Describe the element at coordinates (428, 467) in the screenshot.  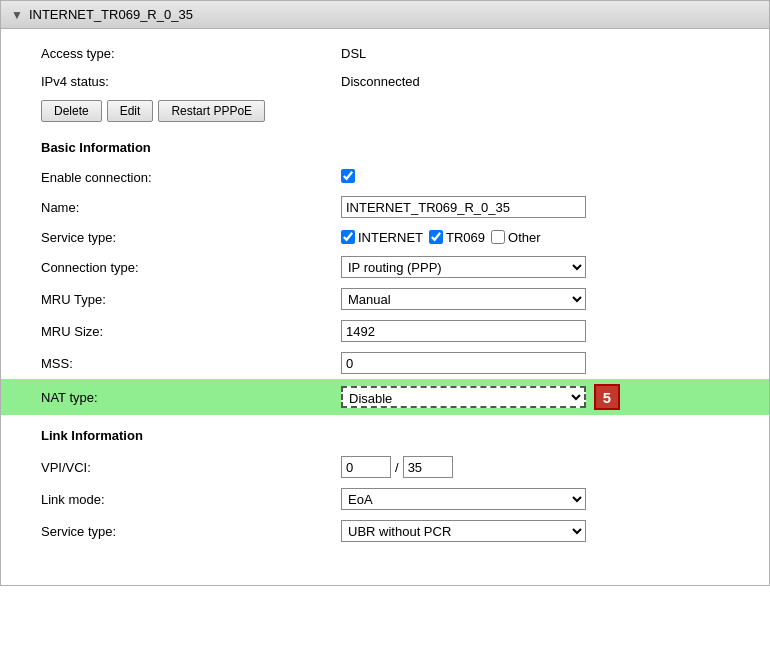
I see `vci-input` at that location.